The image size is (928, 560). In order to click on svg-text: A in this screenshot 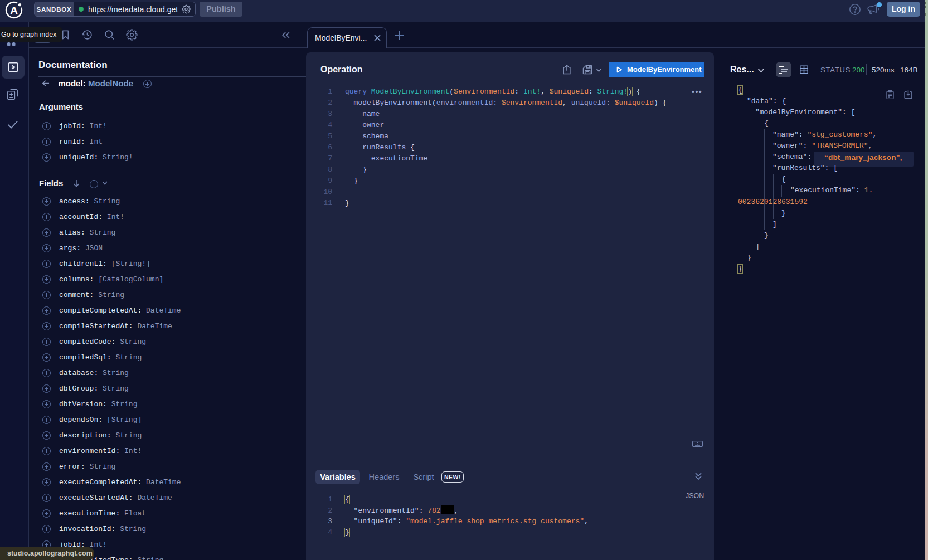, I will do `click(14, 10)`.